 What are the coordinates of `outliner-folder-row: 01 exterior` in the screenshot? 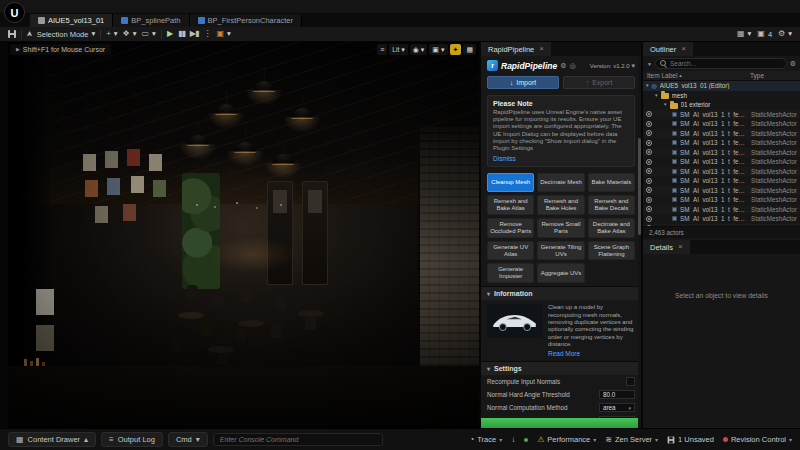 It's located at (722, 105).